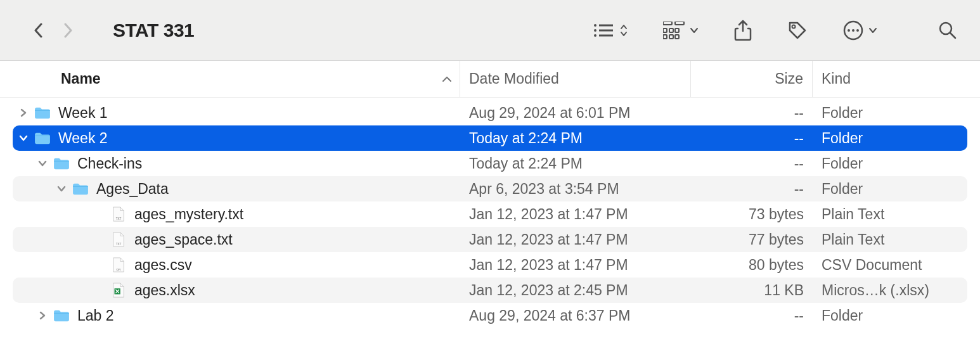 The image size is (980, 351). What do you see at coordinates (890, 290) in the screenshot?
I see `file-kind: Micros…k (.xlsx)` at bounding box center [890, 290].